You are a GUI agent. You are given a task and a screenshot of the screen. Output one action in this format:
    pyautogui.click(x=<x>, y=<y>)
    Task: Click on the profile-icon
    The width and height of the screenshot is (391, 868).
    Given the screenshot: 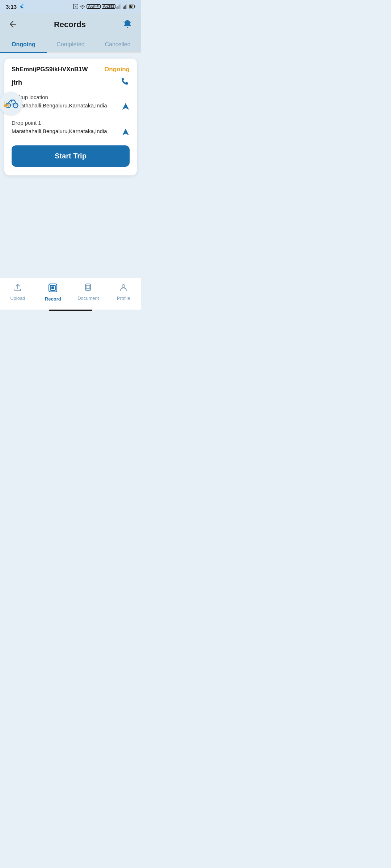 What is the action you would take?
    pyautogui.click(x=123, y=289)
    